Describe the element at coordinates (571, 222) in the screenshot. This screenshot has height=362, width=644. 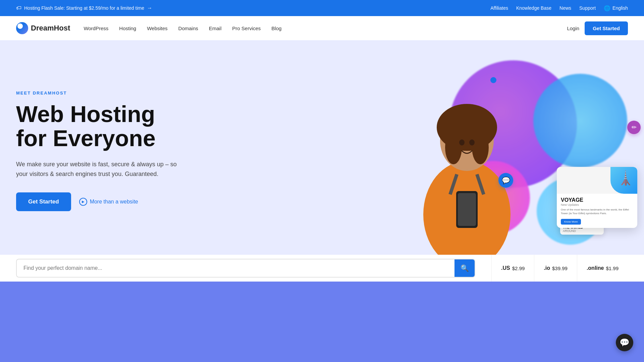
I see `card-cta-button: Know More` at that location.